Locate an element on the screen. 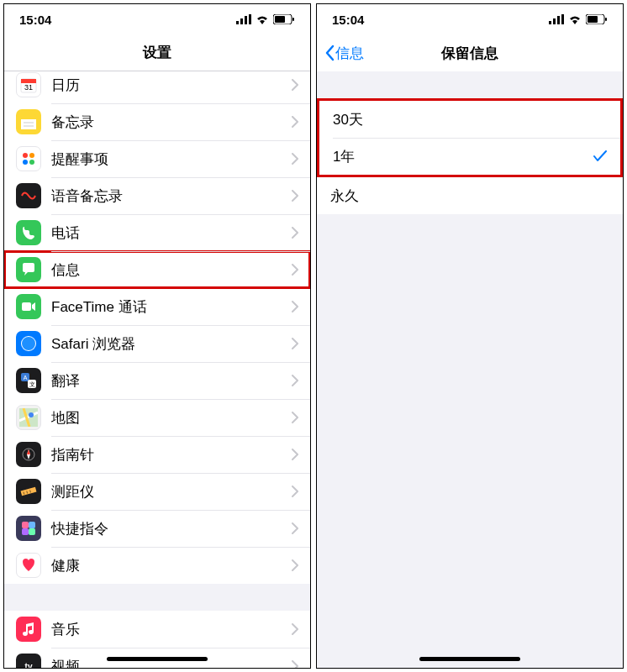 Image resolution: width=627 pixels, height=672 pixels. option-30d: 30天 is located at coordinates (470, 119).